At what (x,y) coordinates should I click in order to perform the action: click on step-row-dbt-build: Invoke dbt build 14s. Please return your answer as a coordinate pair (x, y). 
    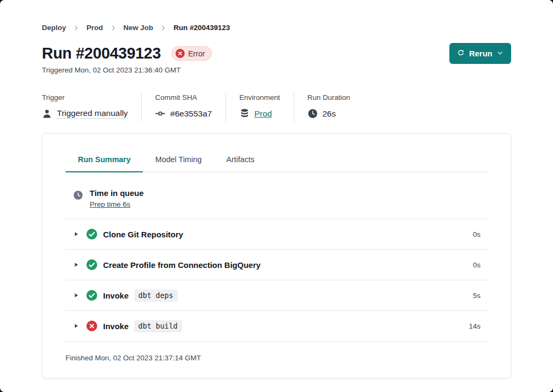
    Looking at the image, I should click on (277, 325).